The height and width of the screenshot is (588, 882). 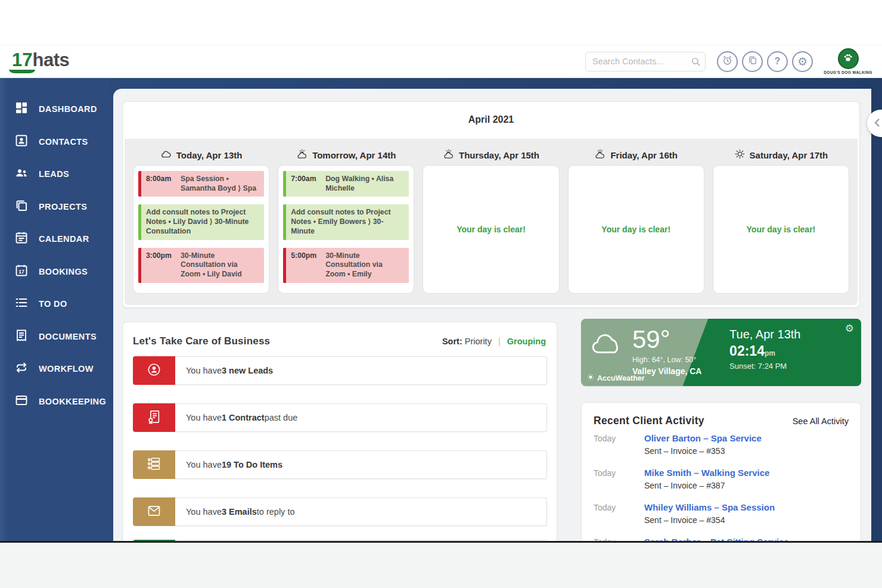 I want to click on templates-button, so click(x=752, y=62).